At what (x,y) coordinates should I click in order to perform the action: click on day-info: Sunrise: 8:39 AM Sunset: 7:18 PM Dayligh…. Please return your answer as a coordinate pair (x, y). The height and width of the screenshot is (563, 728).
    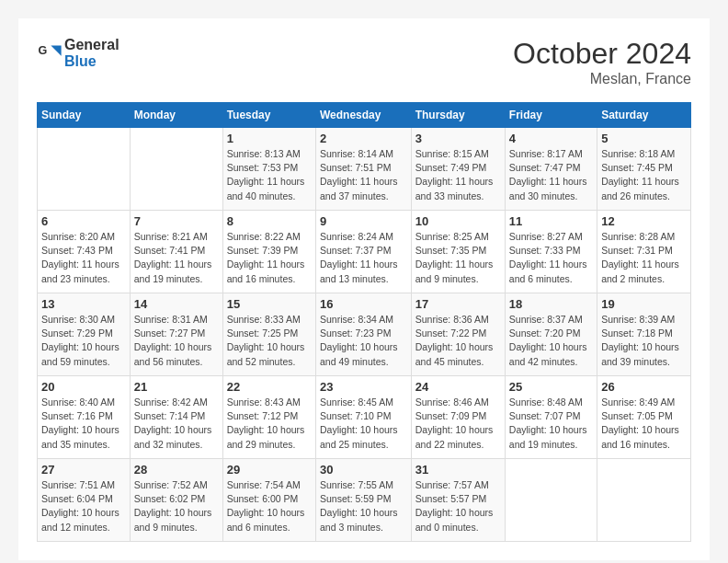
    Looking at the image, I should click on (643, 340).